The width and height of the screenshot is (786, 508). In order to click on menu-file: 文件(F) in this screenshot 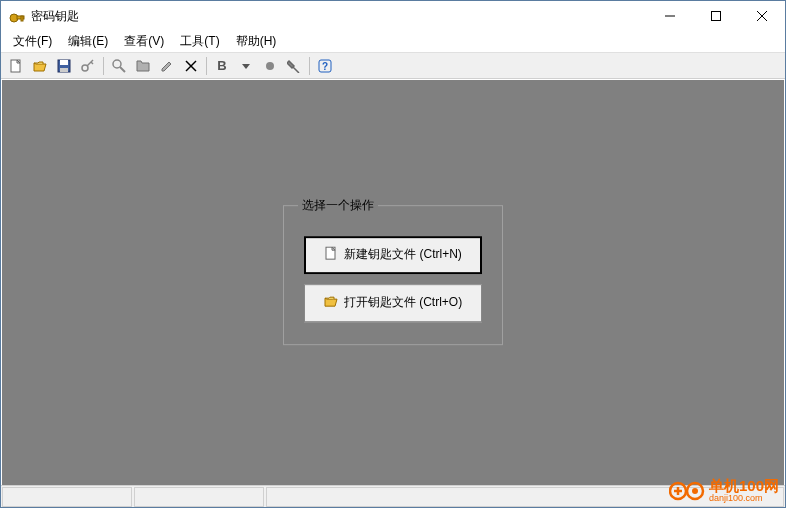, I will do `click(32, 42)`.